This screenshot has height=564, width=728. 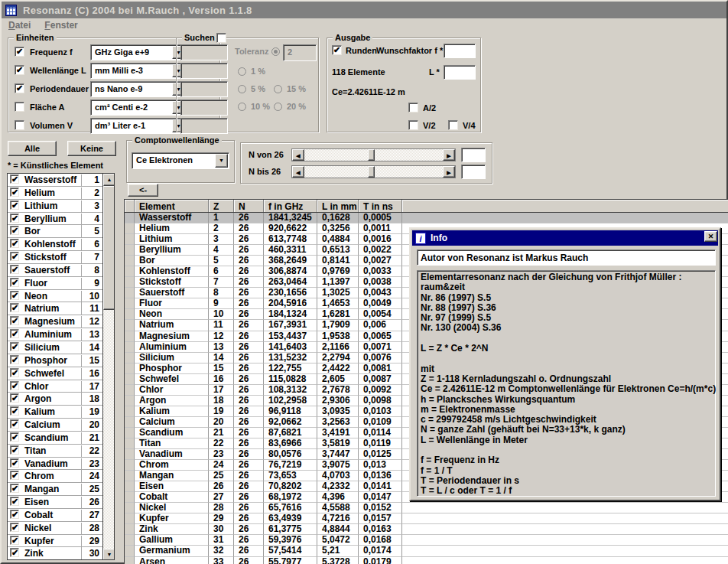 I want to click on n-bis-scroll-thumb, so click(x=372, y=171).